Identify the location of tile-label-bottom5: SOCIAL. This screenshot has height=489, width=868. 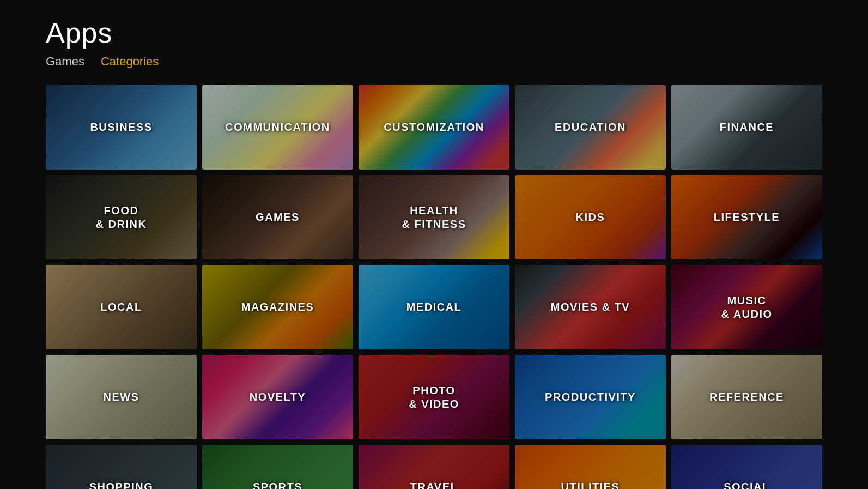
(746, 485).